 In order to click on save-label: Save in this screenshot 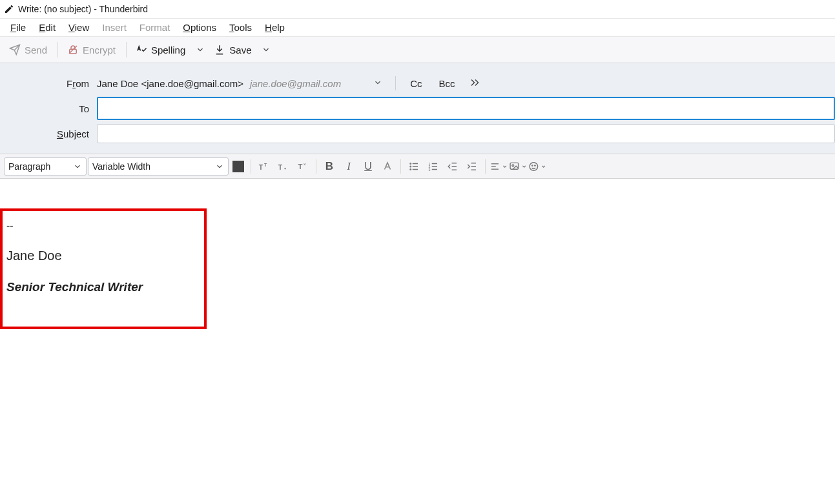, I will do `click(240, 50)`.